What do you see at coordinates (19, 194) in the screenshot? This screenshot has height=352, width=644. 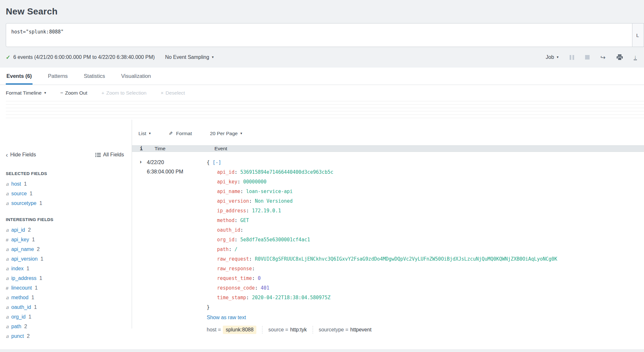 I see `field-link-source: source` at bounding box center [19, 194].